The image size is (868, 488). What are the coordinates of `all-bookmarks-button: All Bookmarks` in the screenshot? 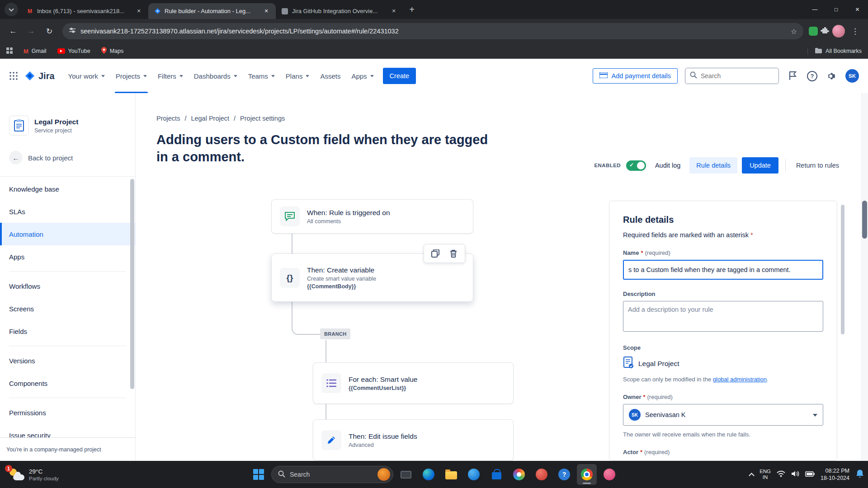 It's located at (835, 52).